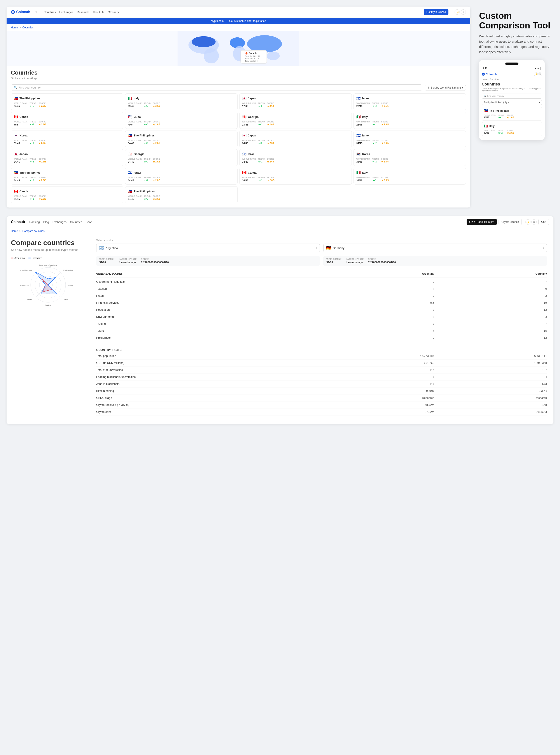 This screenshot has width=560, height=755. What do you see at coordinates (216, 87) in the screenshot?
I see `search-box: 🔍 Find your country` at bounding box center [216, 87].